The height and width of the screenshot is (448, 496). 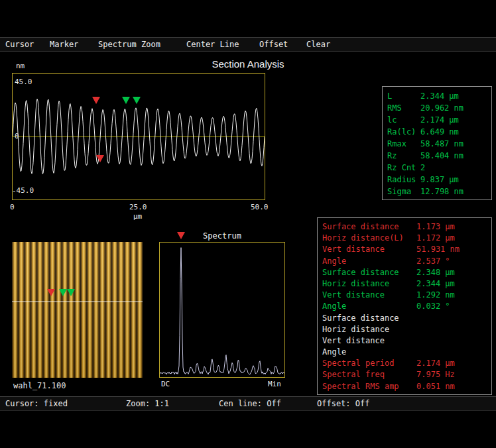 I want to click on y-tick-bottom: -45.0, so click(x=23, y=191).